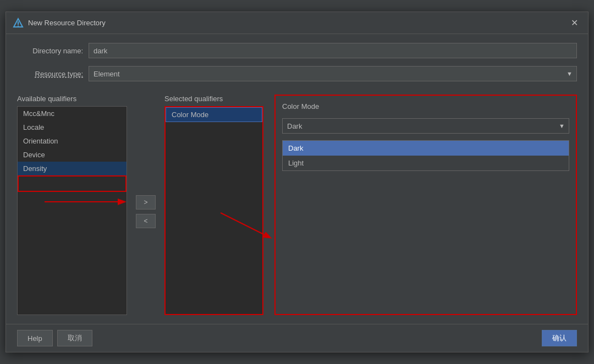 This screenshot has height=364, width=594. Describe the element at coordinates (559, 338) in the screenshot. I see `confirm-button: 确认` at that location.